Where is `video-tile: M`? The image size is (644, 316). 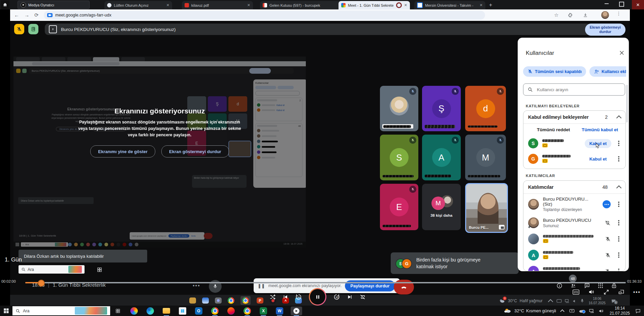
video-tile: M is located at coordinates (486, 157).